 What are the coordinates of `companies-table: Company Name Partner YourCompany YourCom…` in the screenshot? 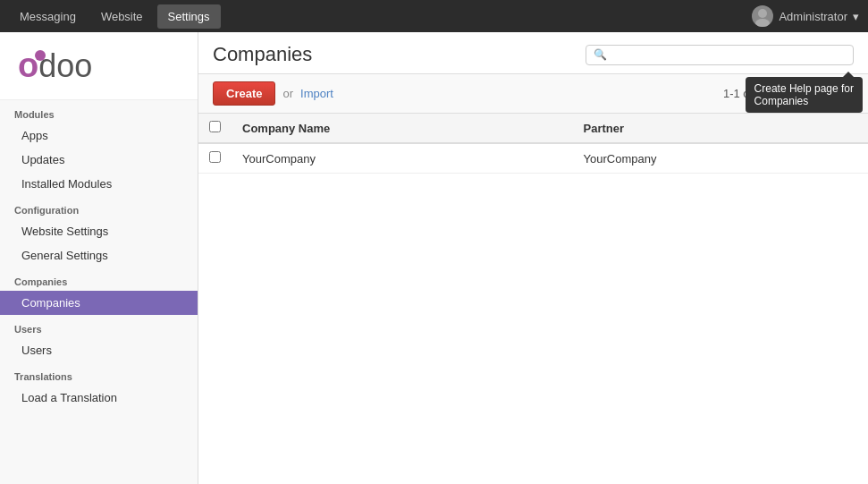 It's located at (533, 143).